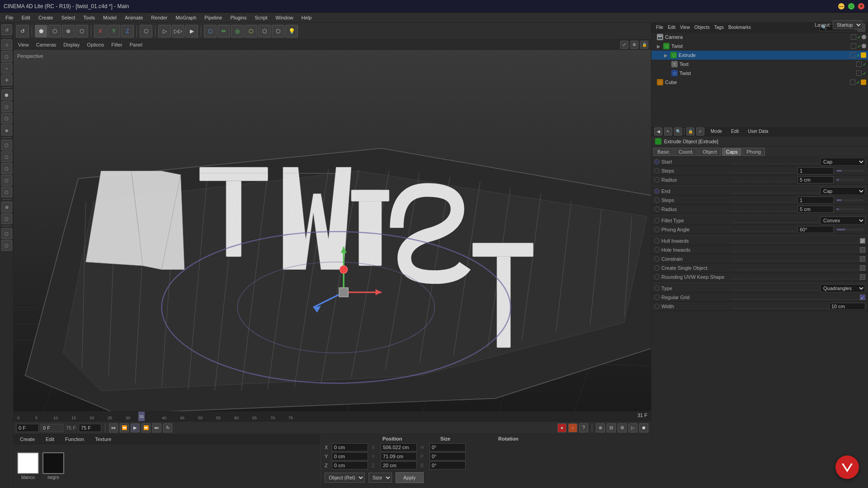 This screenshot has width=868, height=488. Describe the element at coordinates (668, 131) in the screenshot. I see `props-cursor-btn: ↖` at that location.